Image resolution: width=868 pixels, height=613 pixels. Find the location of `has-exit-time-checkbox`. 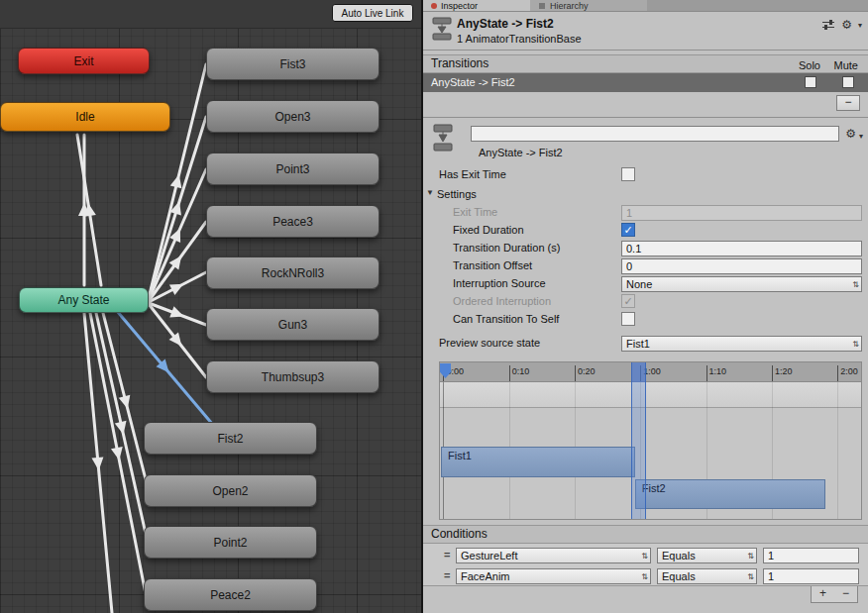

has-exit-time-checkbox is located at coordinates (628, 174).